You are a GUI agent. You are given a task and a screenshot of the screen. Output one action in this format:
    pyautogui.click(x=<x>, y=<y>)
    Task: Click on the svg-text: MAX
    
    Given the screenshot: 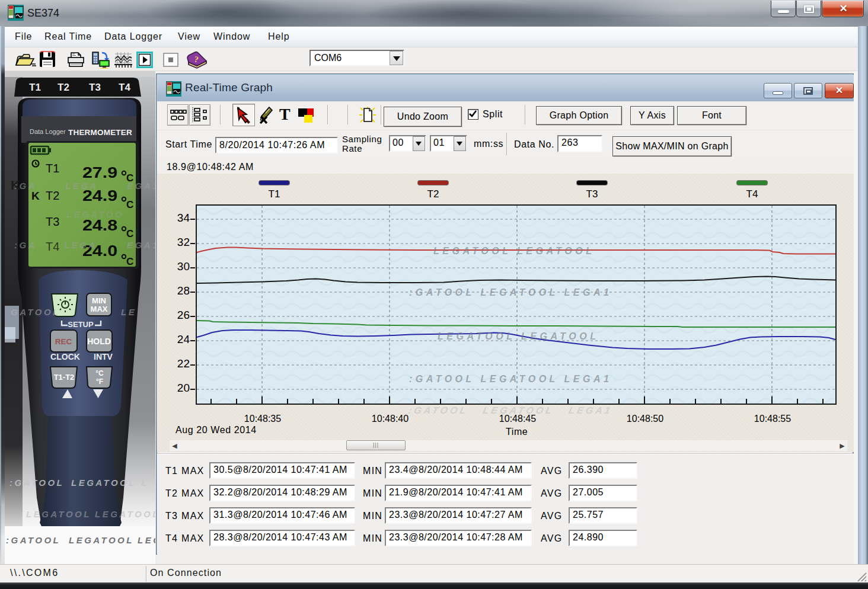 What is the action you would take?
    pyautogui.click(x=100, y=309)
    